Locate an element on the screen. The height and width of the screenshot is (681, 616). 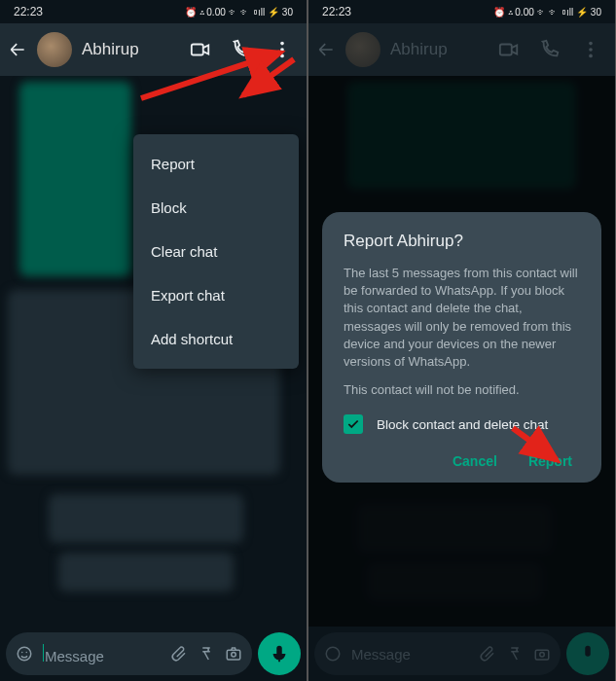
dialog-title: Report Abhirup? is located at coordinates (461, 241).